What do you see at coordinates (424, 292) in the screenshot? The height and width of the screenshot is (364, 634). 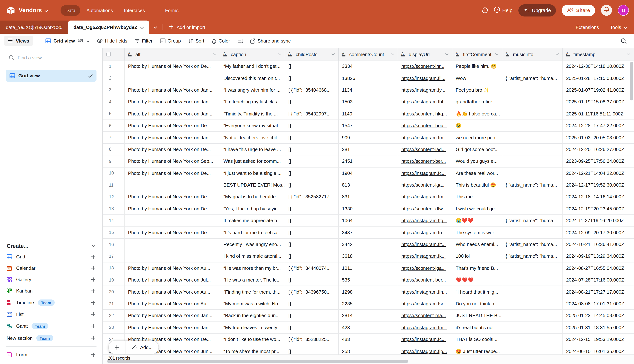 I see `url-link: https://instagram.flh...` at bounding box center [424, 292].